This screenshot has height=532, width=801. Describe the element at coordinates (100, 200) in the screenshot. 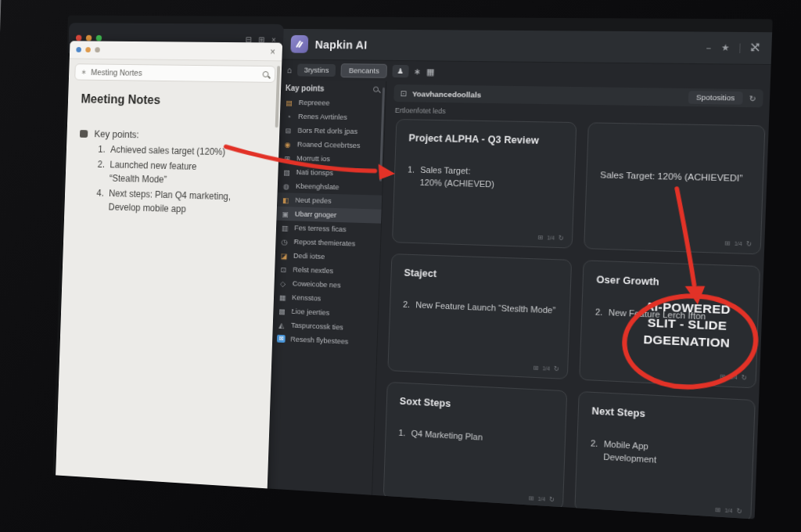

I see `list-number: 4.` at that location.